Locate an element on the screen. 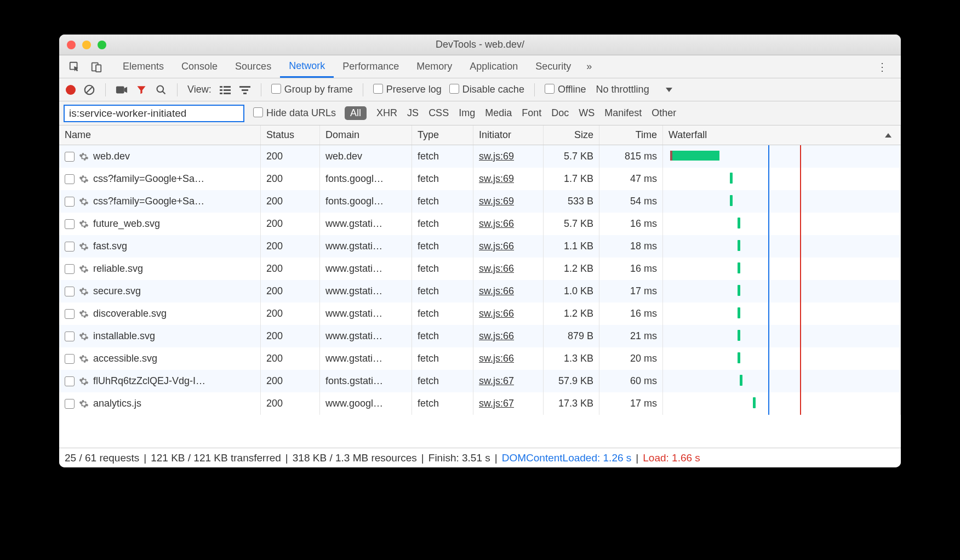 The height and width of the screenshot is (560, 960). column-domain: Domain is located at coordinates (366, 135).